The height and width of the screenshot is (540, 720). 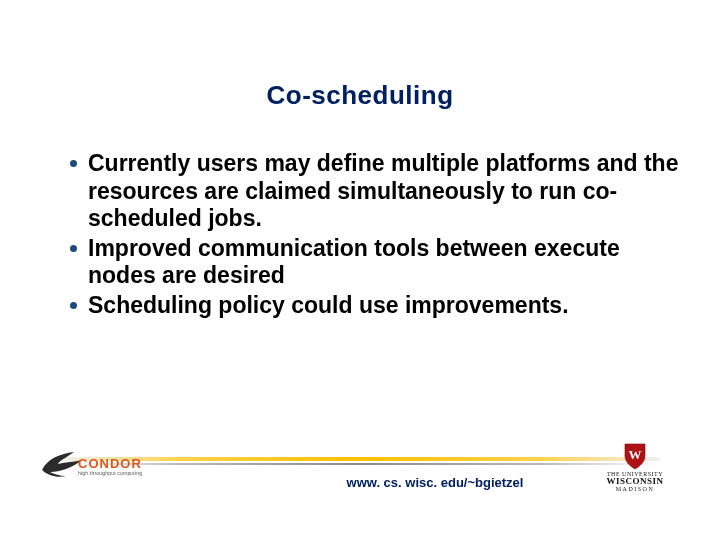 What do you see at coordinates (375, 306) in the screenshot?
I see `bullet-item: Scheduling policy could use improvements…` at bounding box center [375, 306].